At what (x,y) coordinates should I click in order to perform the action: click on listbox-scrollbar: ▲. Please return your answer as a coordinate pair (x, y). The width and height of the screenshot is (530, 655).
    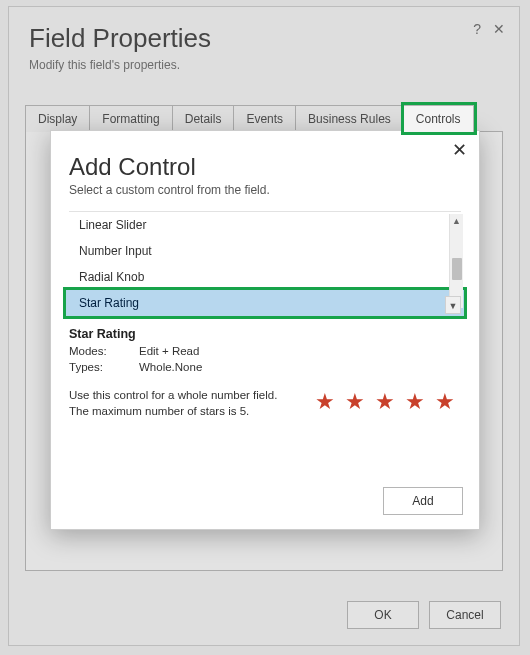
    Looking at the image, I should click on (456, 261).